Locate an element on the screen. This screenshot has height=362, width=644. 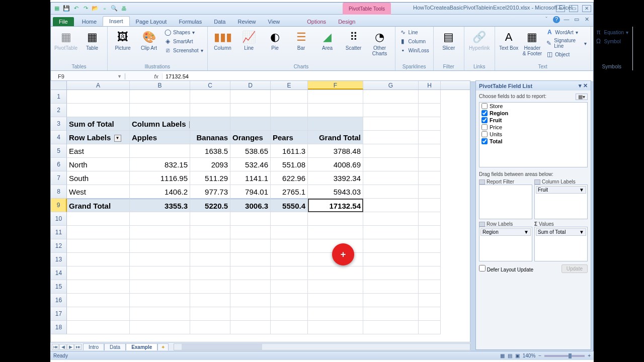
cell-D3 is located at coordinates (251, 124).